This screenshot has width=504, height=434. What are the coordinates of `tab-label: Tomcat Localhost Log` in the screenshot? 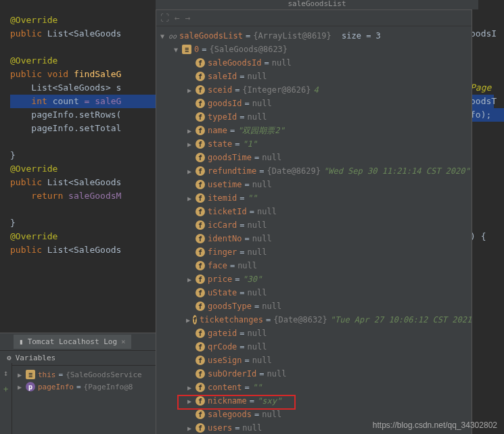 It's located at (72, 342).